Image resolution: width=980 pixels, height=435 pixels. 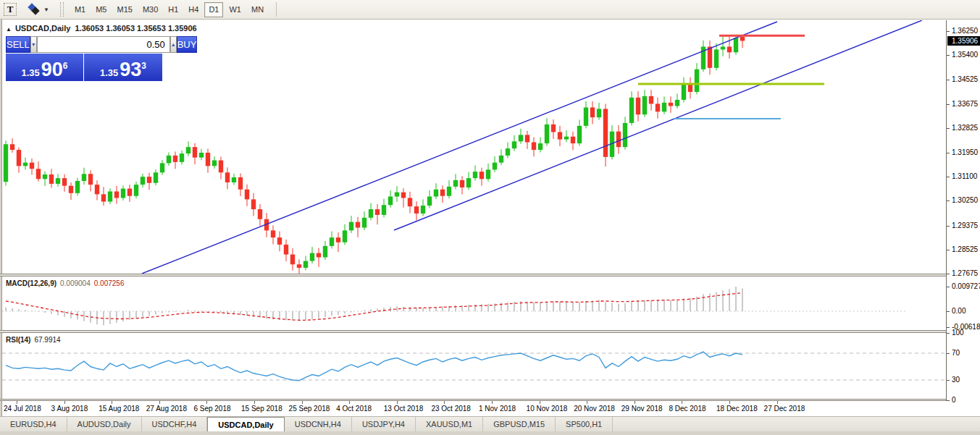 I want to click on volume-increase-button: ▲, so click(x=174, y=45).